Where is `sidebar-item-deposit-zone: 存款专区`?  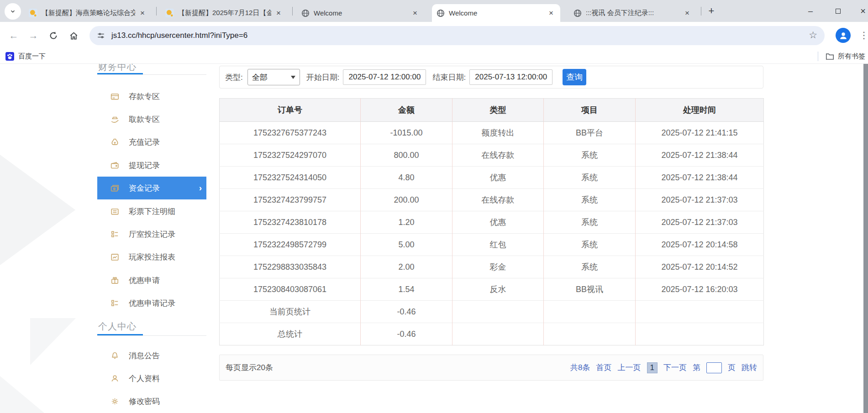
sidebar-item-deposit-zone: 存款专区 is located at coordinates (152, 96).